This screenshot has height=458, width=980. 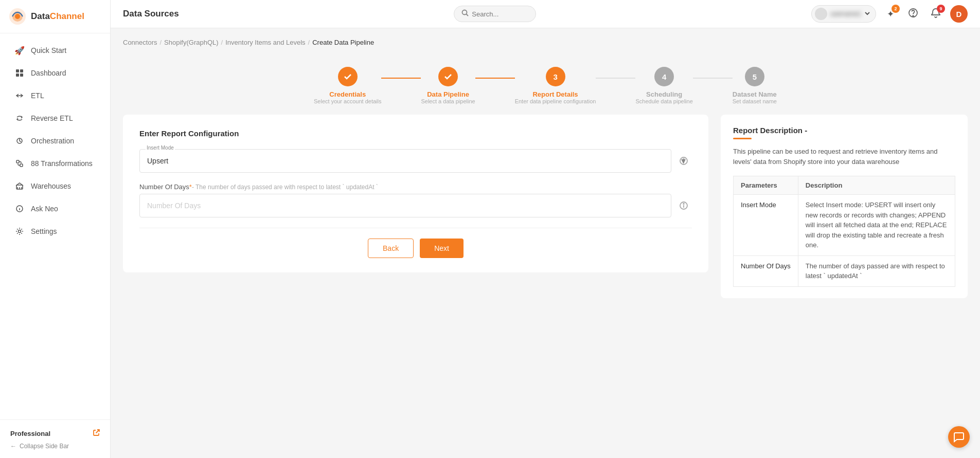 What do you see at coordinates (877, 225) in the screenshot?
I see `desc-insert-mode: Select Insert mode: UPSERT will insert o…` at bounding box center [877, 225].